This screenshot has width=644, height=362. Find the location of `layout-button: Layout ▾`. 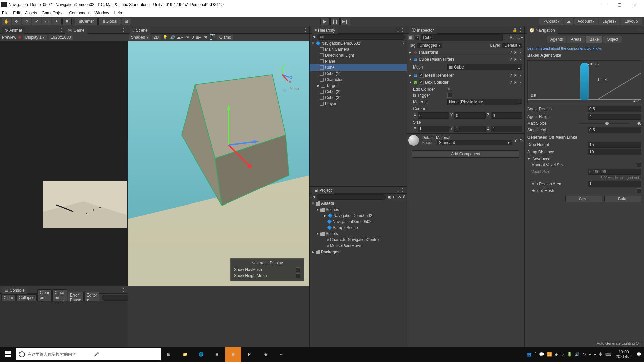

layout-button: Layout ▾ is located at coordinates (632, 21).